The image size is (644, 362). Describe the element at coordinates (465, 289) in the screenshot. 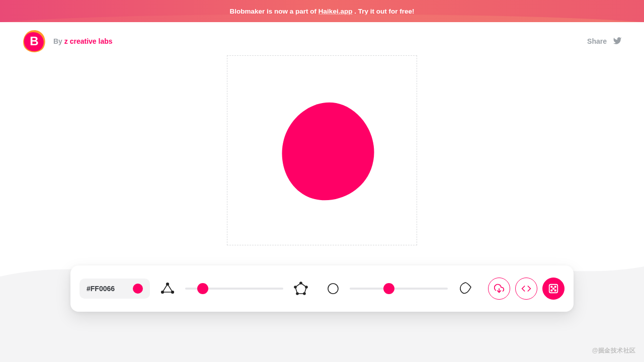

I see `contrast-high-icon` at that location.